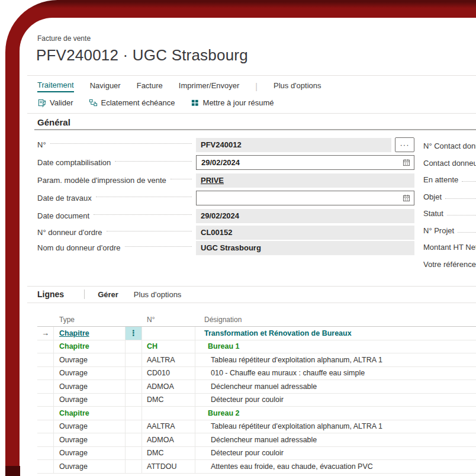 The width and height of the screenshot is (476, 476). What do you see at coordinates (134, 333) in the screenshot?
I see `row-more-options-icon: ⋮` at bounding box center [134, 333].